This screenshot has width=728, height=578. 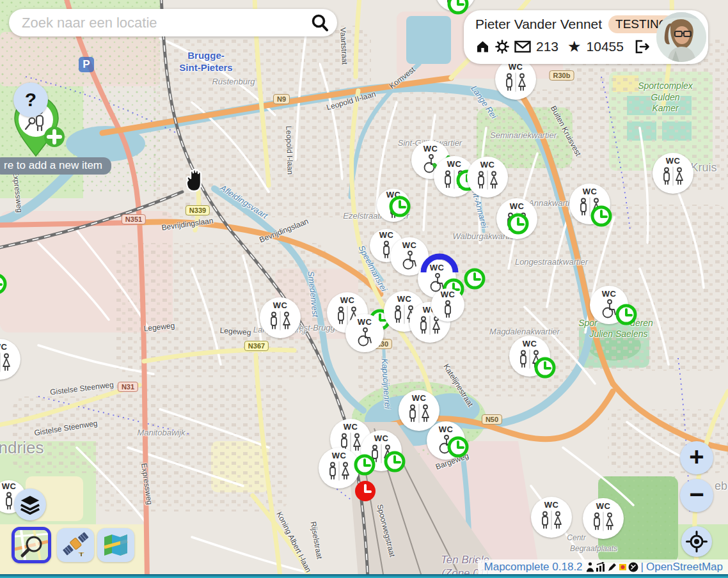 What do you see at coordinates (364, 576) in the screenshot?
I see `bottom-accent-strip` at bounding box center [364, 576].